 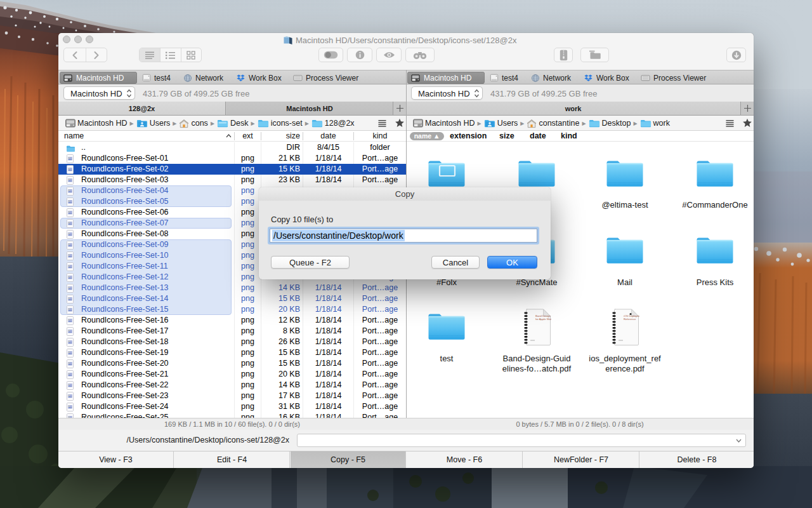 What do you see at coordinates (543, 319) in the screenshot?
I see `svg-text: for Apple Watch` at bounding box center [543, 319].